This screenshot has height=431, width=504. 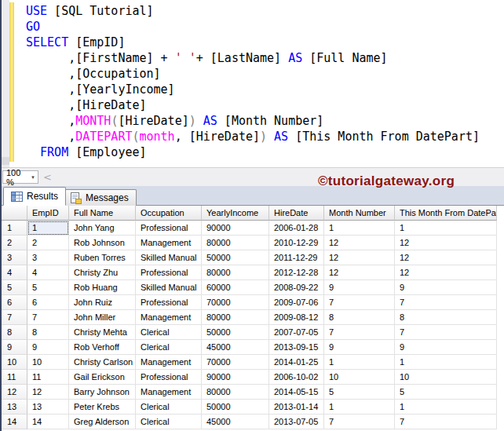 I want to click on row-number-cell: 6, so click(x=14, y=303).